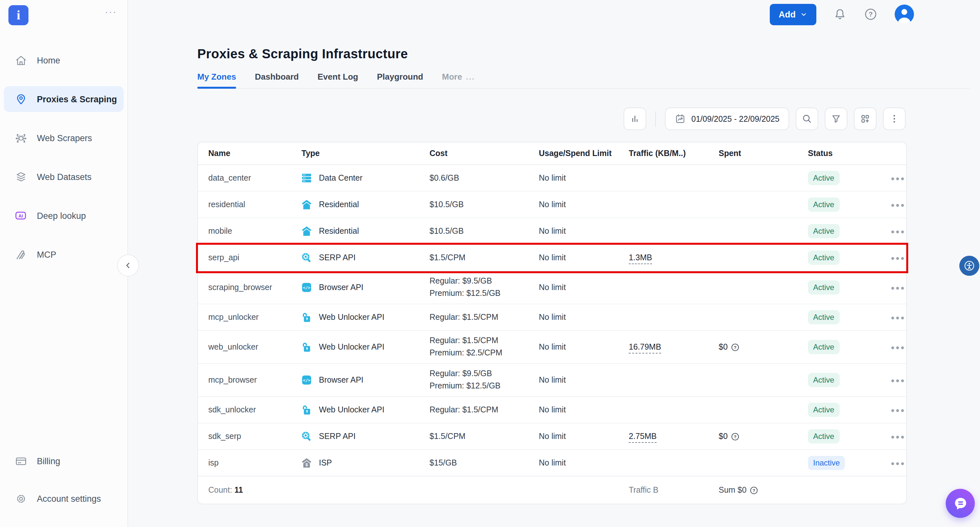 Image resolution: width=980 pixels, height=527 pixels. What do you see at coordinates (337, 258) in the screenshot?
I see `zone-type-label: SERP API` at bounding box center [337, 258].